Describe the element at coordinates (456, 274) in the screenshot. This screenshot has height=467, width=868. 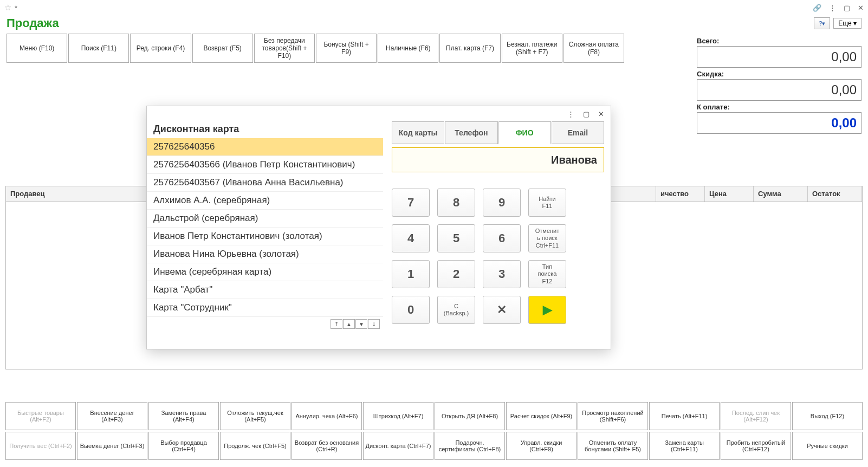
I see `key-2: 2` at that location.